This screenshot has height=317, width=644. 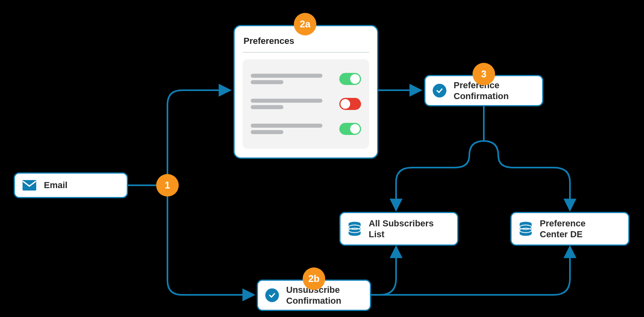 I want to click on badge-1-label: 1, so click(x=167, y=185).